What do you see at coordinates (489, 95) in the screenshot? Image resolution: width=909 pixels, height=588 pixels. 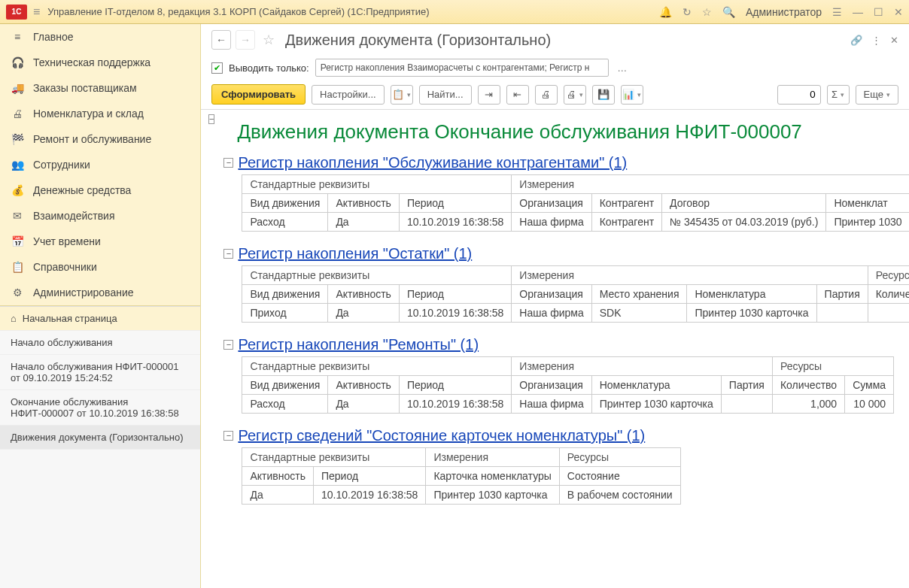 I see `expand-tree-button: ⇥` at bounding box center [489, 95].